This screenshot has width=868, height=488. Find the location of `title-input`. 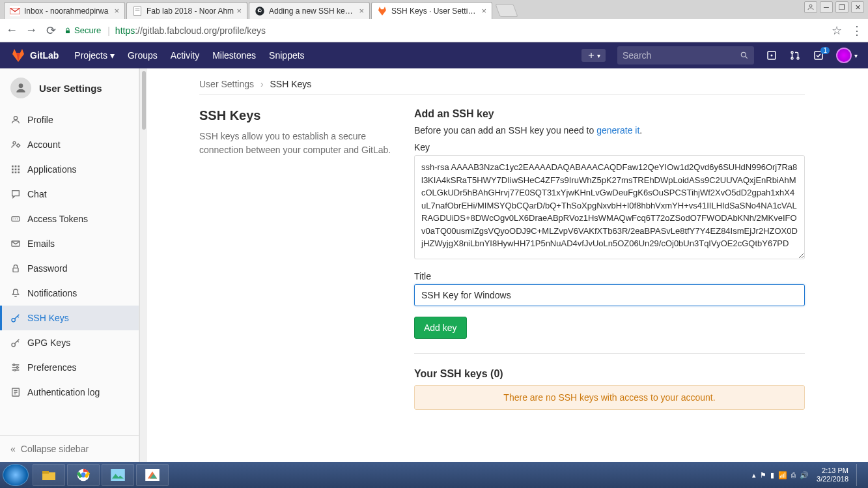

title-input is located at coordinates (609, 295).